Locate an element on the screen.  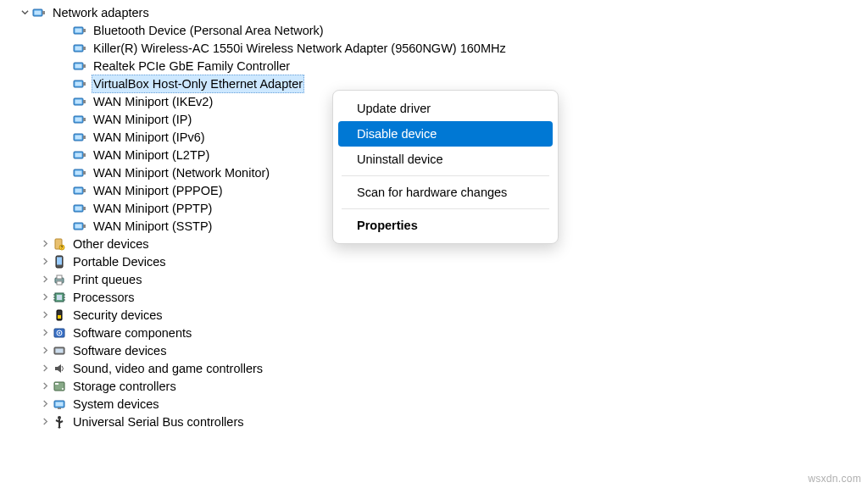
chevron-down-icon is located at coordinates (25, 13).